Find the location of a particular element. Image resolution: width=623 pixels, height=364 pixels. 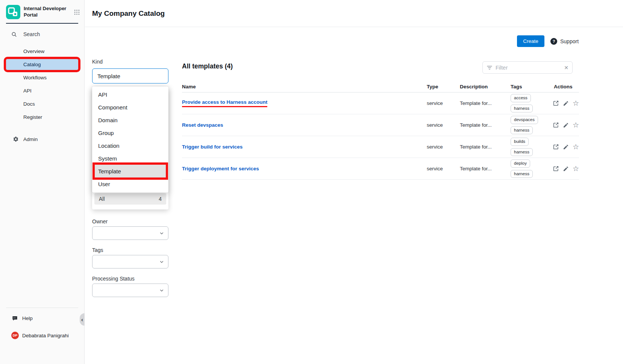

tag-badge: builds is located at coordinates (520, 142).